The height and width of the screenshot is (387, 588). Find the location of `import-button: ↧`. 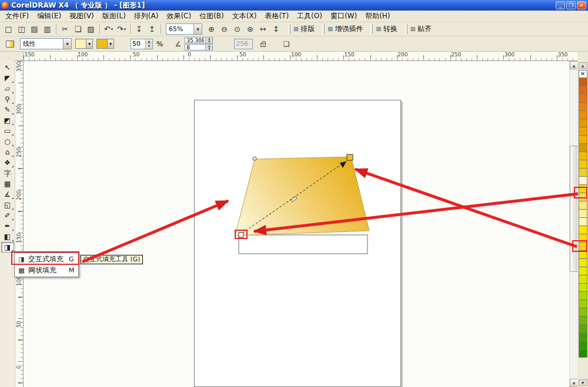

import-button: ↧ is located at coordinates (139, 29).